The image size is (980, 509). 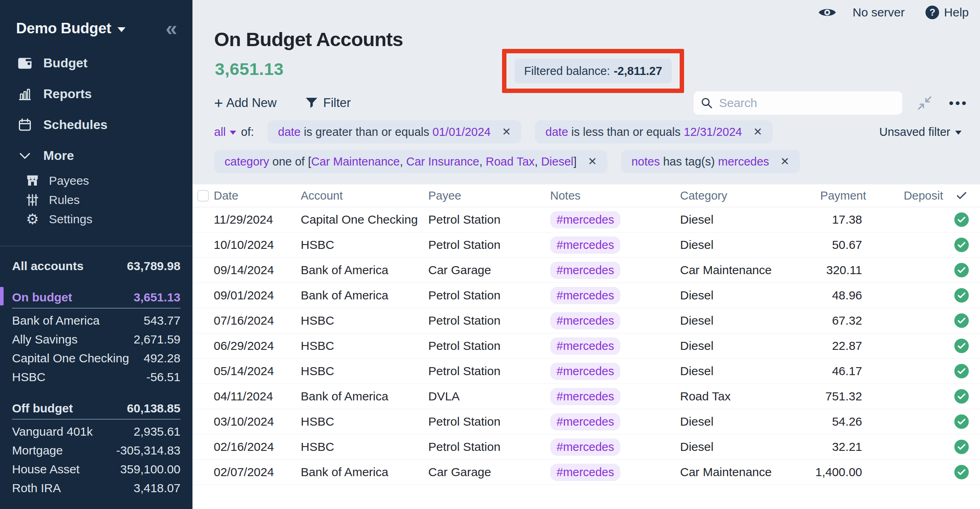 What do you see at coordinates (827, 12) in the screenshot?
I see `eye-icon` at bounding box center [827, 12].